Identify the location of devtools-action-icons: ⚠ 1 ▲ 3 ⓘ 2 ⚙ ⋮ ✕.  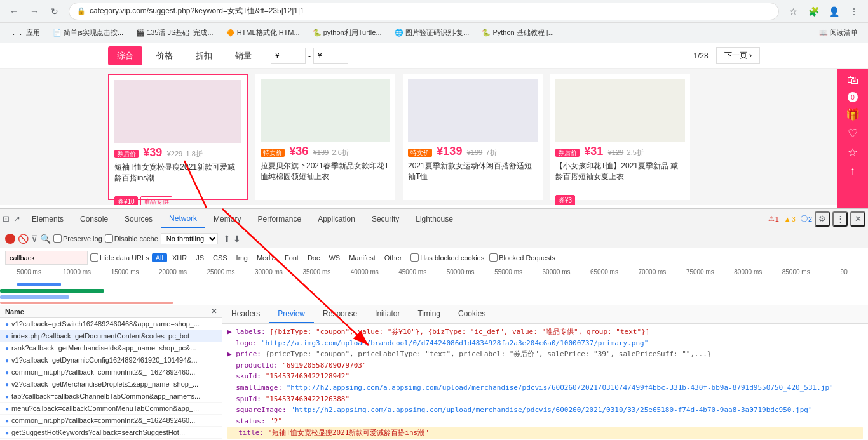
(817, 219).